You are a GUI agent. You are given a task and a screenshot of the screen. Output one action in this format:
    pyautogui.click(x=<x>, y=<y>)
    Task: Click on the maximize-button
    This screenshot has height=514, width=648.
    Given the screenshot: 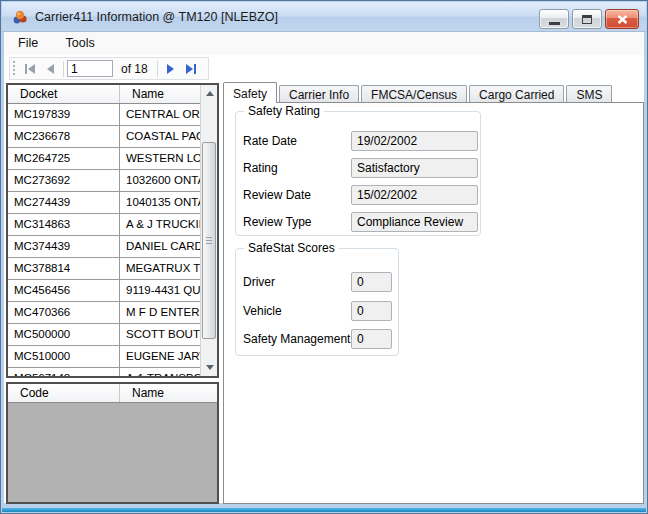 What is the action you would take?
    pyautogui.click(x=587, y=19)
    